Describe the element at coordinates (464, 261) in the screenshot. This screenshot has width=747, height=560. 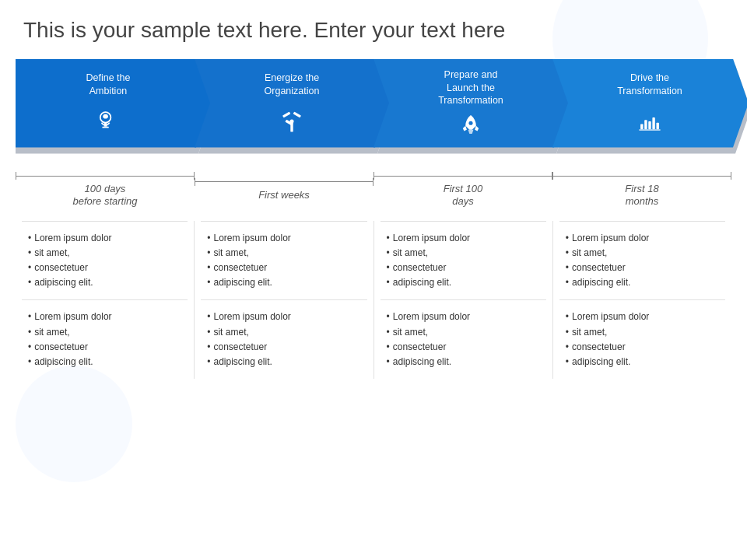
I see `table-block-3-1: •Lorem ipsum dolor•sit amet,•consectetue…` at that location.